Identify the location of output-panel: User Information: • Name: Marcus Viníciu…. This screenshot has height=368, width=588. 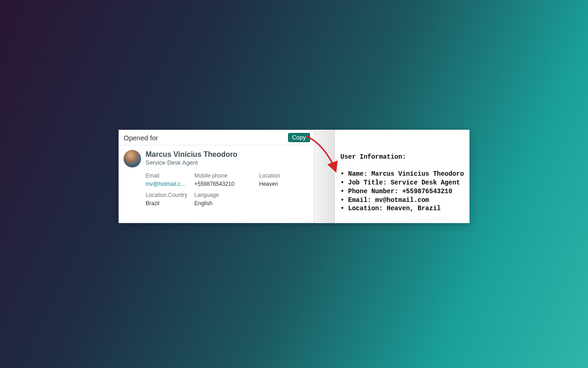
(402, 177).